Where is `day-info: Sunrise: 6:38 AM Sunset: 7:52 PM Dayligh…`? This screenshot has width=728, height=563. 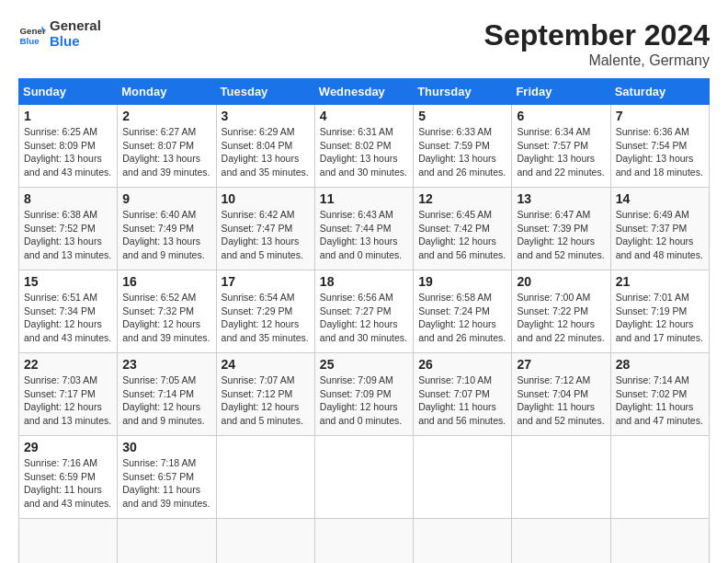 day-info: Sunrise: 6:38 AM Sunset: 7:52 PM Dayligh… is located at coordinates (68, 236).